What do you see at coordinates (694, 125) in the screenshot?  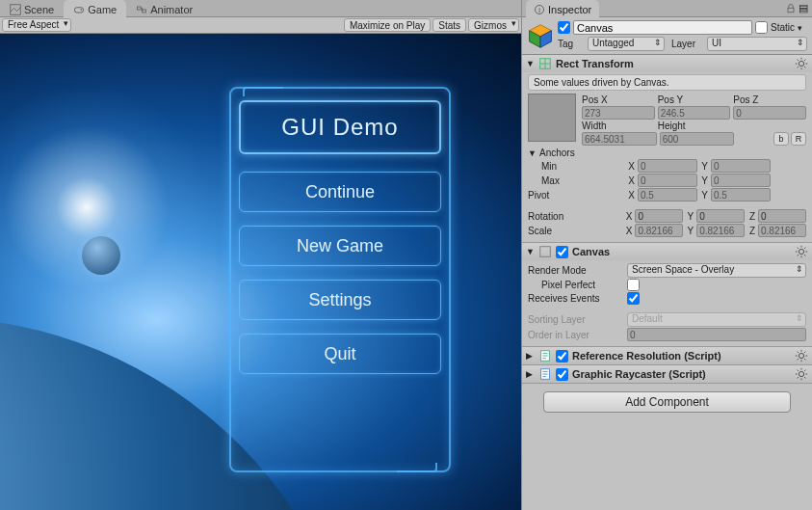 I see `height-label: Height` at bounding box center [694, 125].